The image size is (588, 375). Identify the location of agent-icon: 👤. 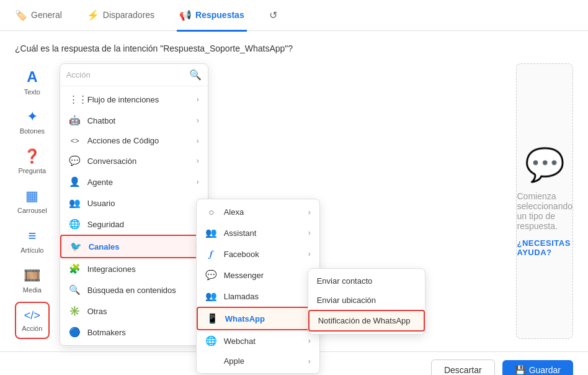
(75, 182).